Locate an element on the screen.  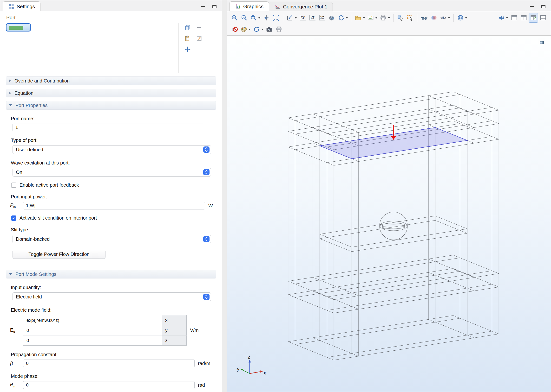
layout-split-horizontal-button is located at coordinates (524, 18).